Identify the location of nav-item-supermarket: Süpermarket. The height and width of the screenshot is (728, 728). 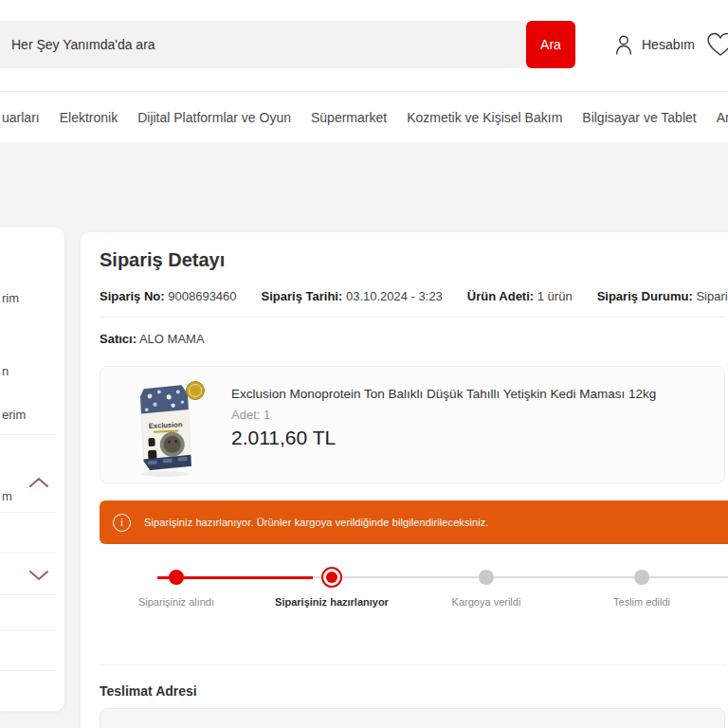
(349, 118).